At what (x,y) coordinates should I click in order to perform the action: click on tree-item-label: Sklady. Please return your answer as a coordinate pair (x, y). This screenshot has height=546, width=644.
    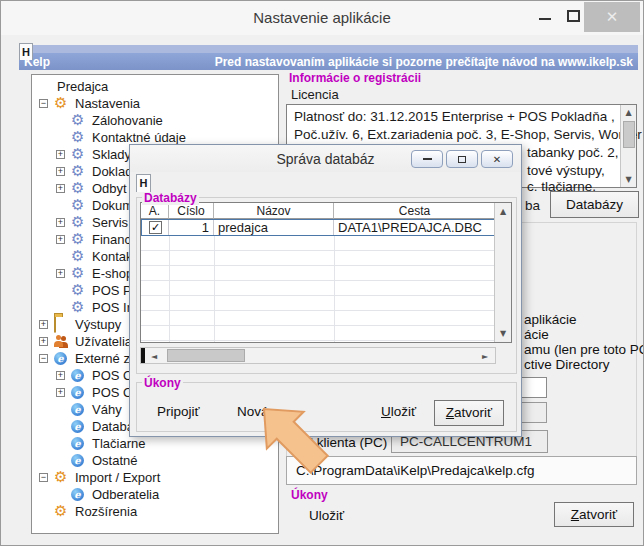
    Looking at the image, I should click on (112, 154).